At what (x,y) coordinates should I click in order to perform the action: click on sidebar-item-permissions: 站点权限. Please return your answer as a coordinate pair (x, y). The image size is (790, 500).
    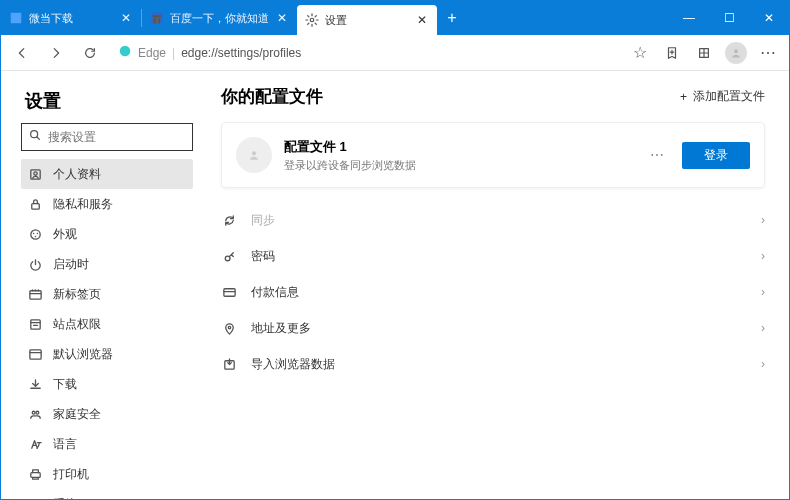
    Looking at the image, I should click on (107, 324).